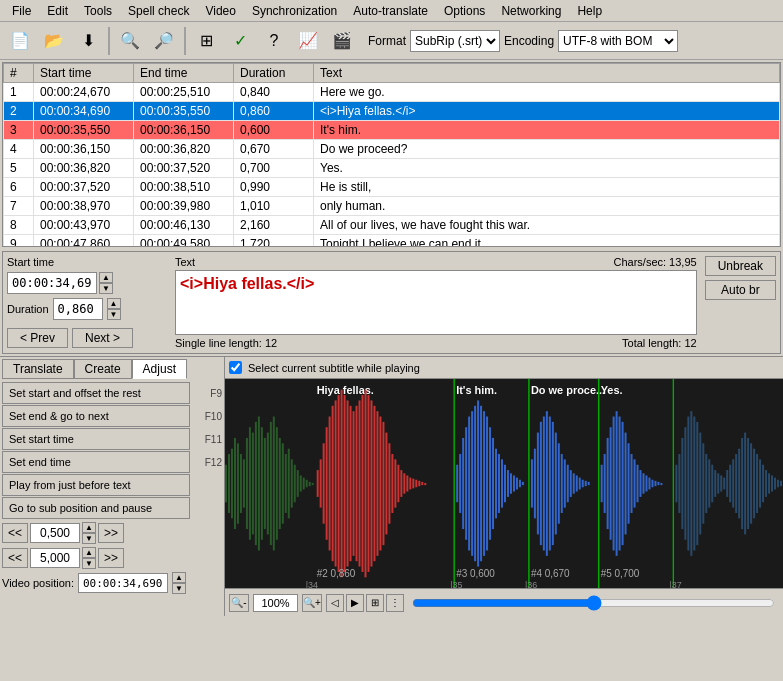  I want to click on help-button: ?, so click(274, 41).